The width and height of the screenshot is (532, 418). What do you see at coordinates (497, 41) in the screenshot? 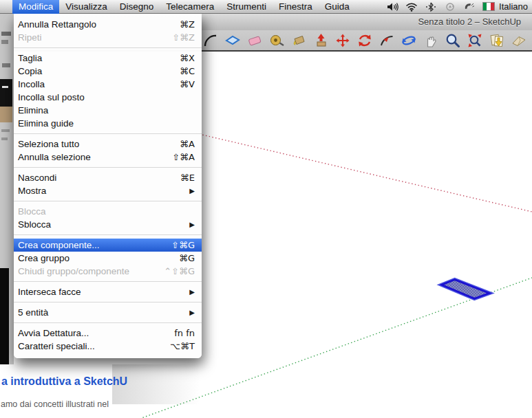
I see `get-models-icon` at bounding box center [497, 41].